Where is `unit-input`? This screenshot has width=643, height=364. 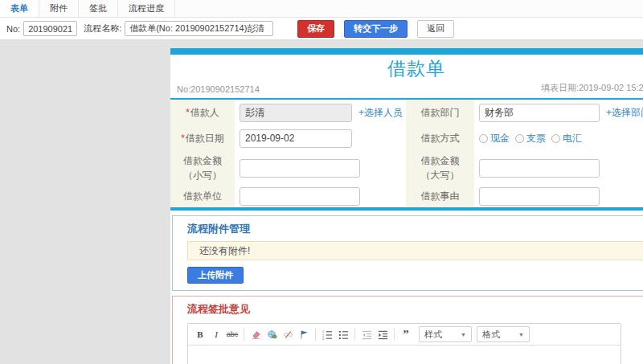 unit-input is located at coordinates (300, 196).